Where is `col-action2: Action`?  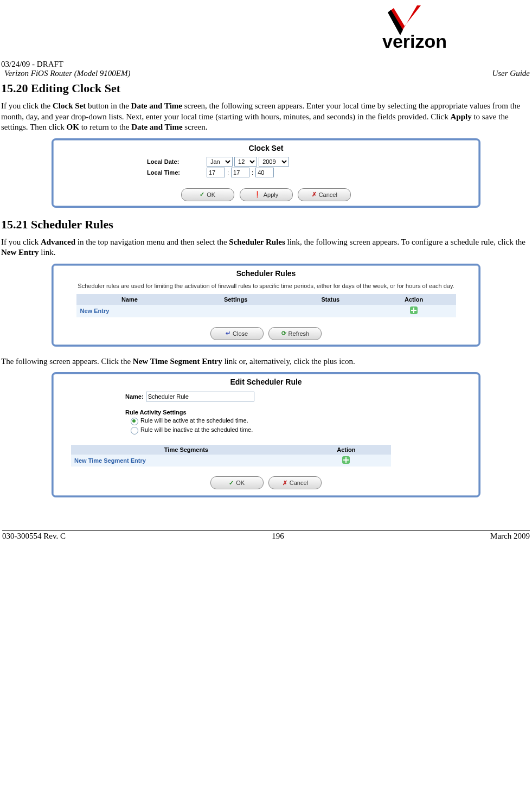
col-action2: Action is located at coordinates (346, 450).